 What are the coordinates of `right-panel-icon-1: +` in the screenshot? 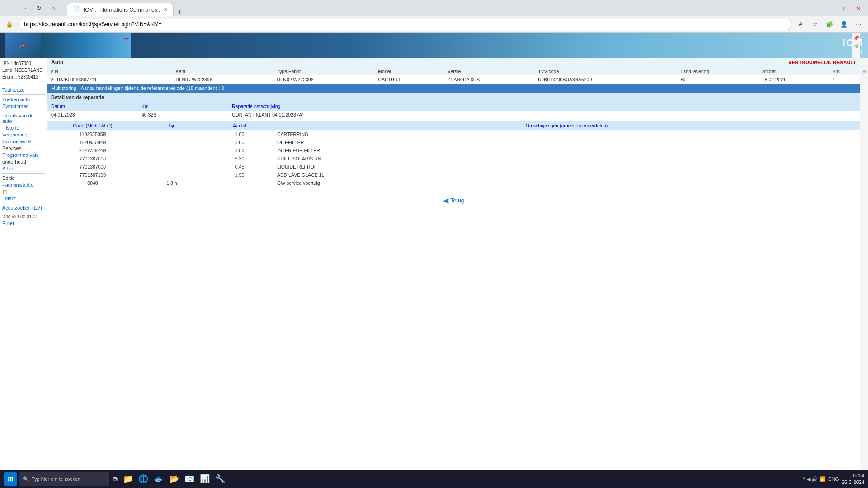 It's located at (864, 63).